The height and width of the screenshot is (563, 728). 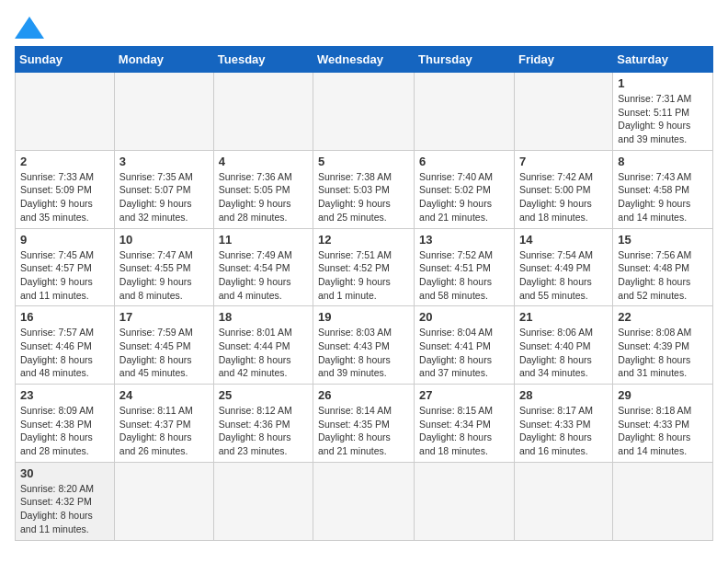 What do you see at coordinates (164, 346) in the screenshot?
I see `calendar-cell: 17Sunrise: 7:59 AM Sunset: 4:45 PM Dayli…` at bounding box center [164, 346].